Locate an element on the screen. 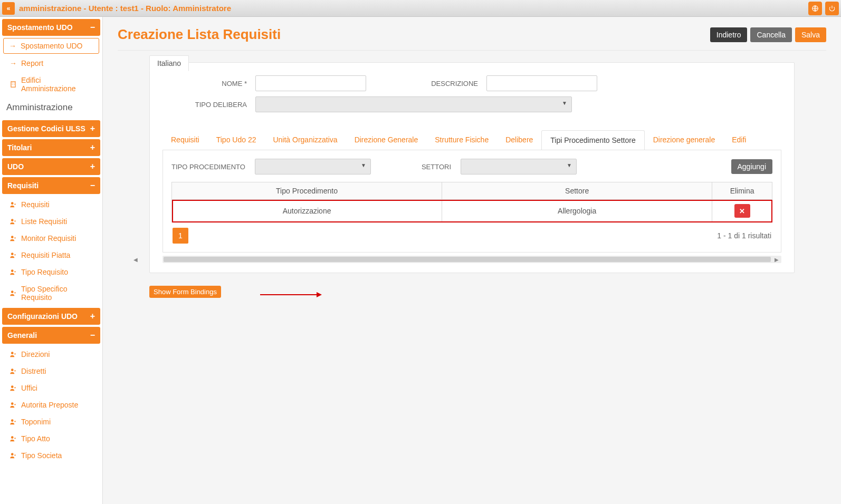 The height and width of the screenshot is (504, 841). tab-direzione-generale: Direzione generale is located at coordinates (684, 140).